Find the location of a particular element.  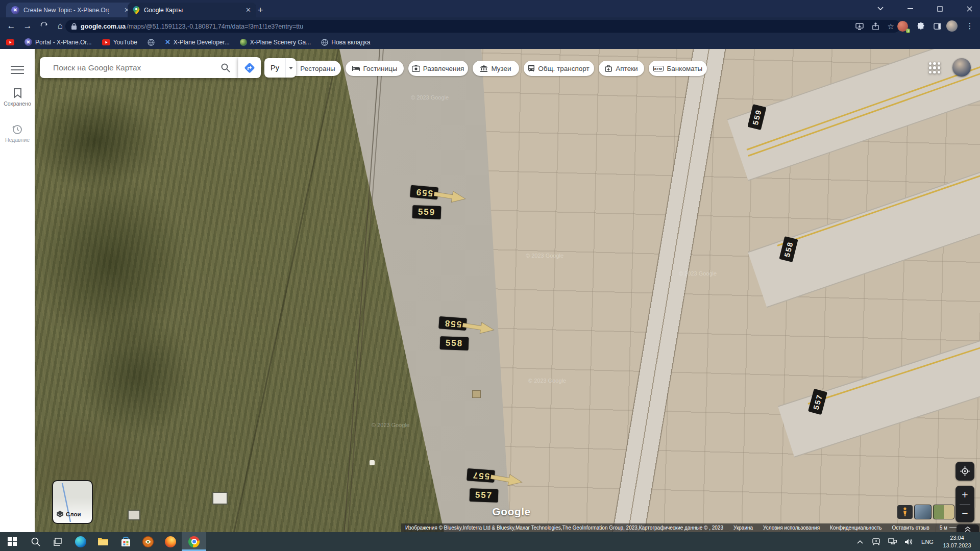

maps-side-rail: Сохранено Недавние is located at coordinates (17, 291).